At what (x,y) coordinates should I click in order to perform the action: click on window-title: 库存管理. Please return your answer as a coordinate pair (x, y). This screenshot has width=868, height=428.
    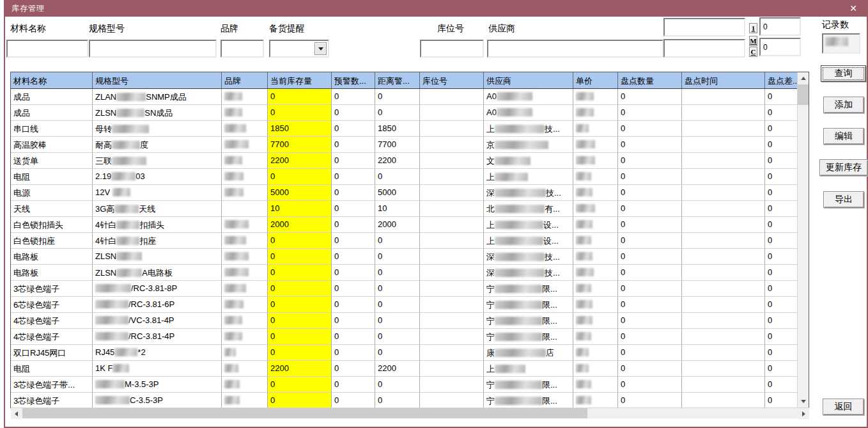
    Looking at the image, I should click on (28, 9).